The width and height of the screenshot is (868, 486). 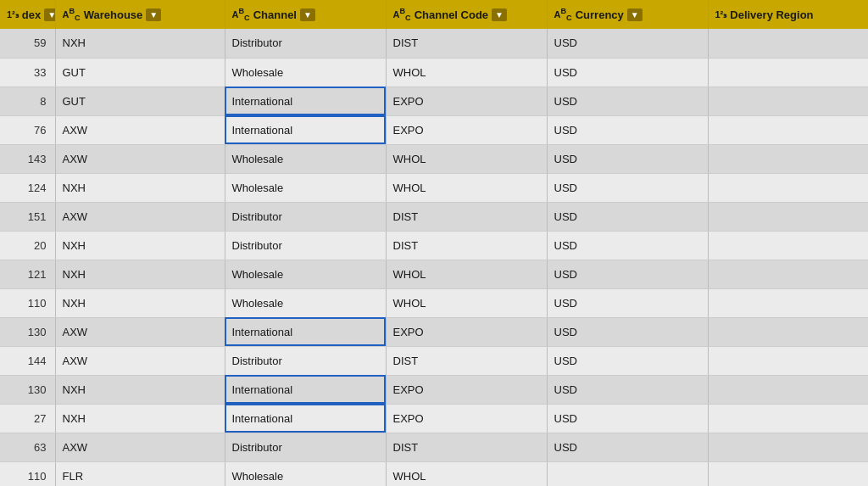 What do you see at coordinates (434, 187) in the screenshot?
I see `table-row: 124NXHWholesaleWHOLUSD` at bounding box center [434, 187].